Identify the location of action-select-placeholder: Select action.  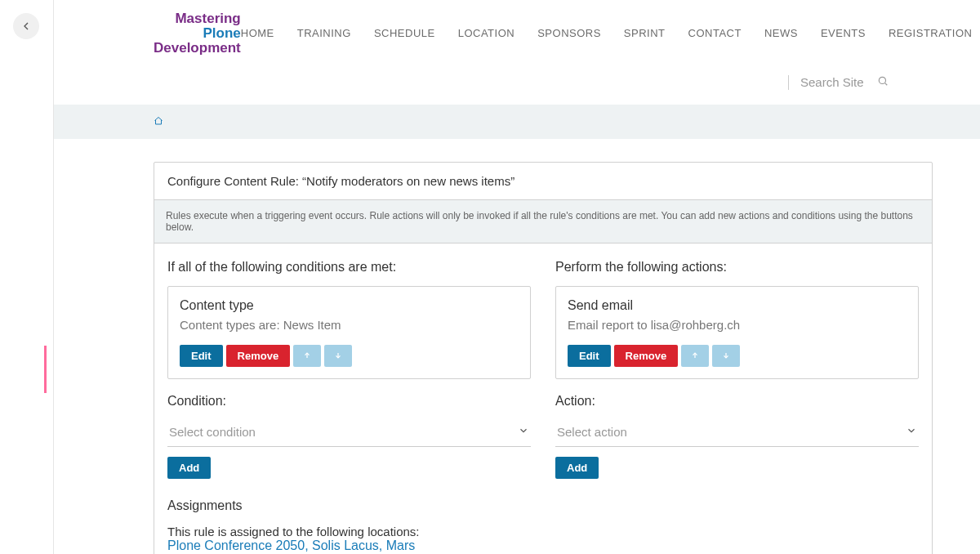
(592, 431).